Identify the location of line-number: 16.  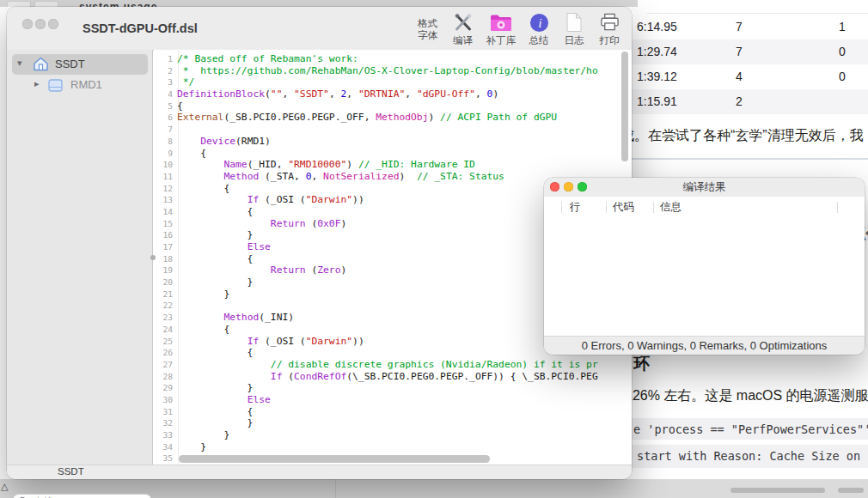
(165, 235).